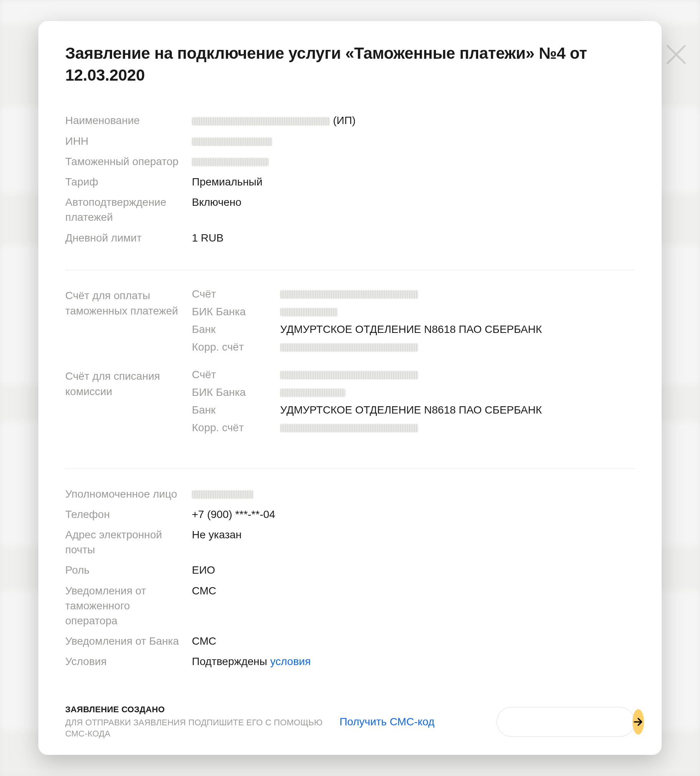 The image size is (700, 776). What do you see at coordinates (350, 404) in the screenshot?
I see `account-block: Счёт для списания комиссииСчётБИК БанкаБ…` at bounding box center [350, 404].